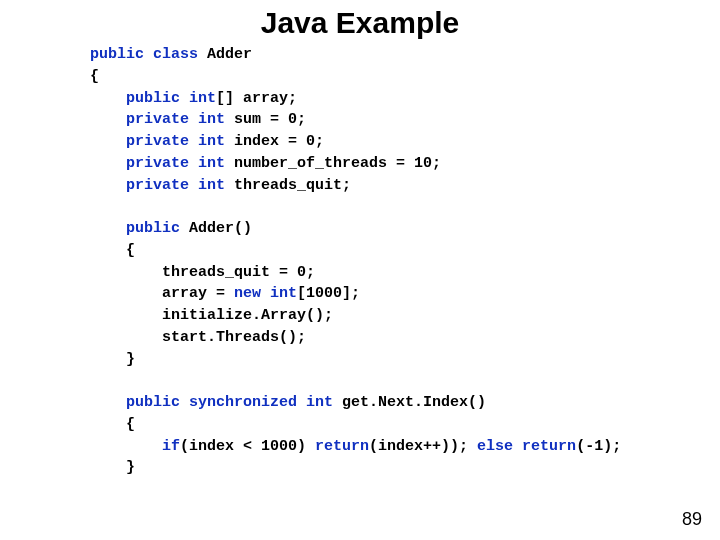  What do you see at coordinates (198, 338) in the screenshot?
I see `code-token: start.Threads();` at bounding box center [198, 338].